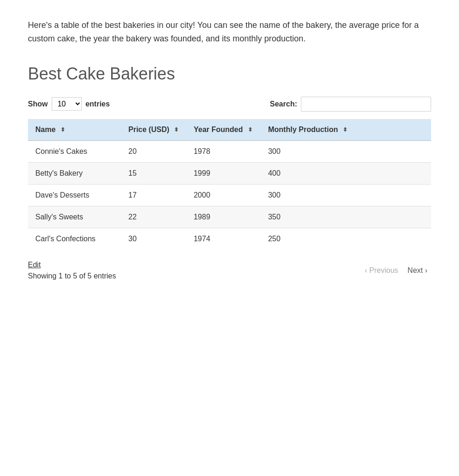  I want to click on show-entries-control: Show 10 25 50 100 entries, so click(69, 104).